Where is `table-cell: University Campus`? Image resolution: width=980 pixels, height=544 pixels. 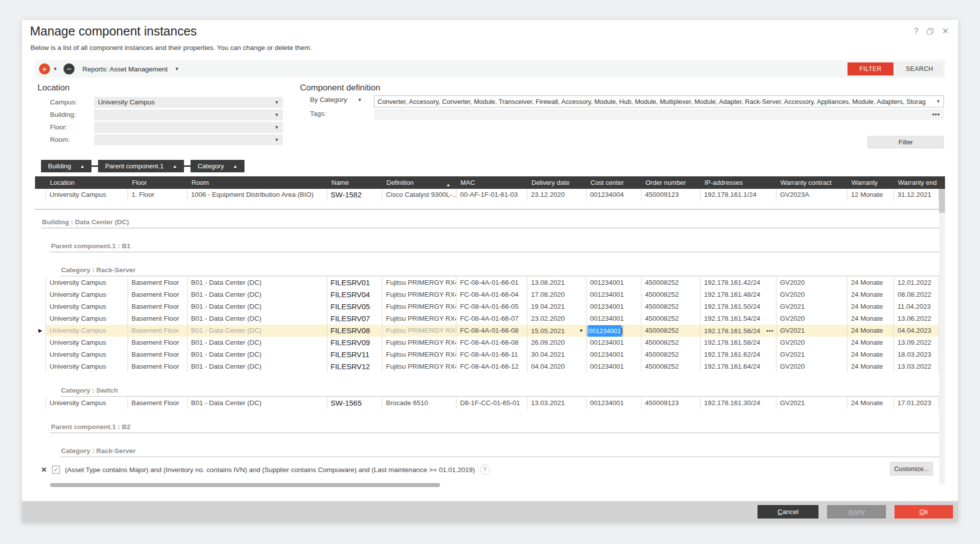
table-cell: University Campus is located at coordinates (87, 295).